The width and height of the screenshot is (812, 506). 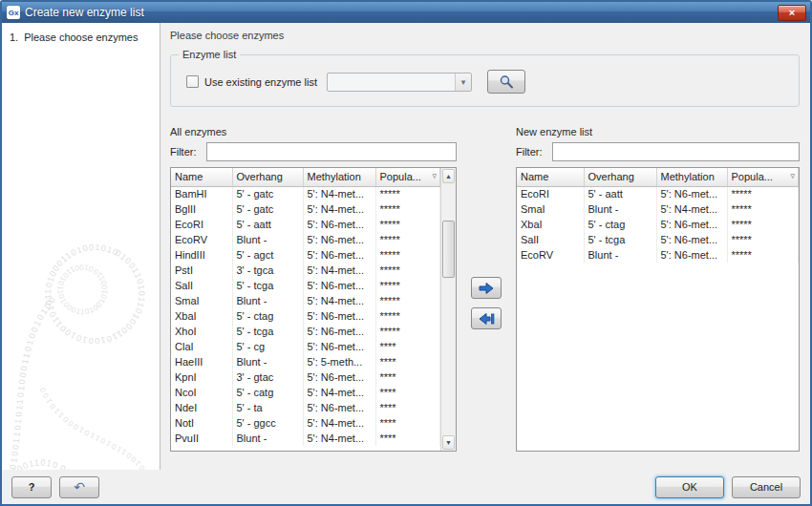 What do you see at coordinates (766, 487) in the screenshot?
I see `cancel-button: Cancel` at bounding box center [766, 487].